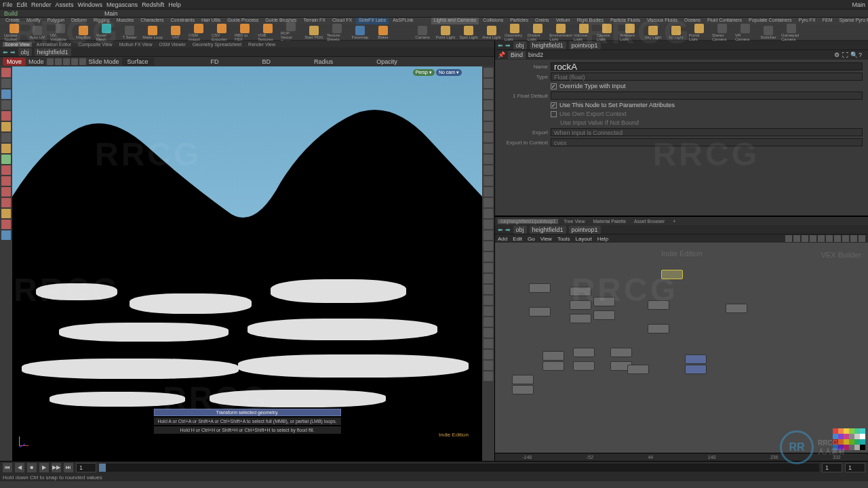 The image size is (868, 488). Describe the element at coordinates (25, 52) in the screenshot. I see `path-obj: obj` at that location.